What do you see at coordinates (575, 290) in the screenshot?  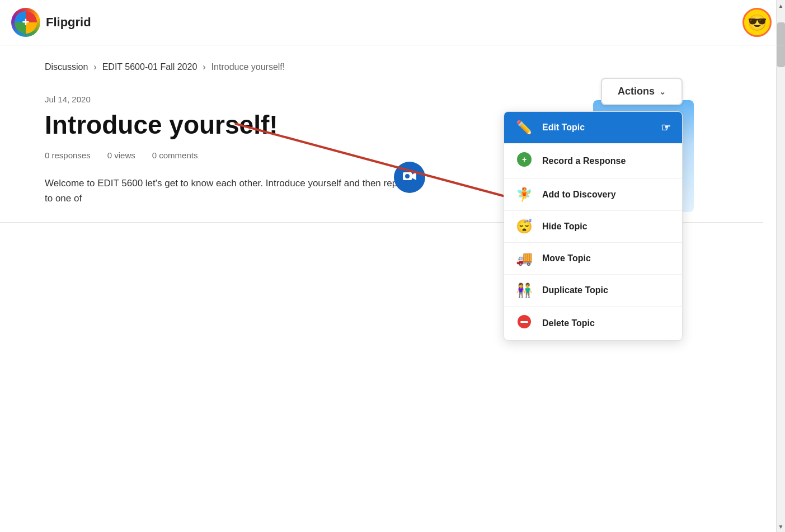 I see `duplicate-topic-label: Duplicate Topic` at bounding box center [575, 290].